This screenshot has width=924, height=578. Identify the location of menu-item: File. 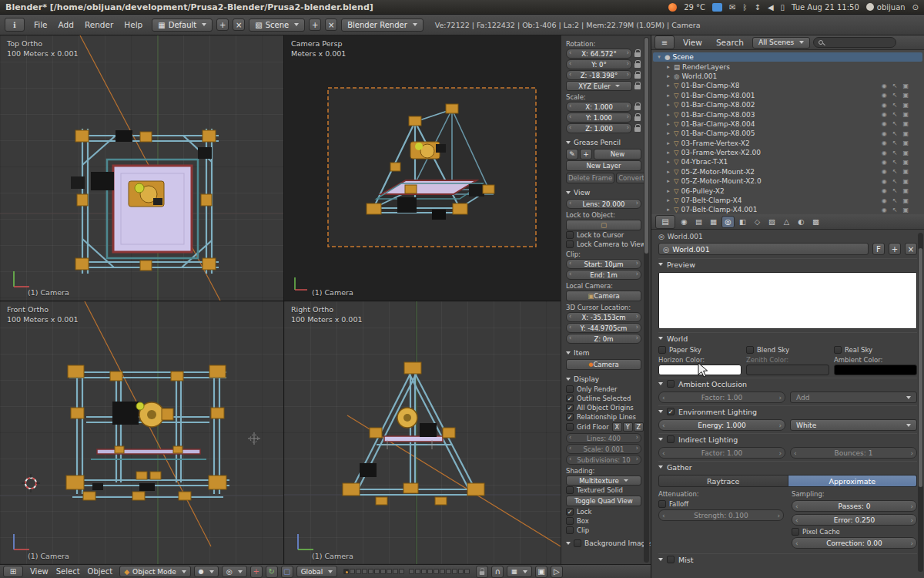
(41, 25).